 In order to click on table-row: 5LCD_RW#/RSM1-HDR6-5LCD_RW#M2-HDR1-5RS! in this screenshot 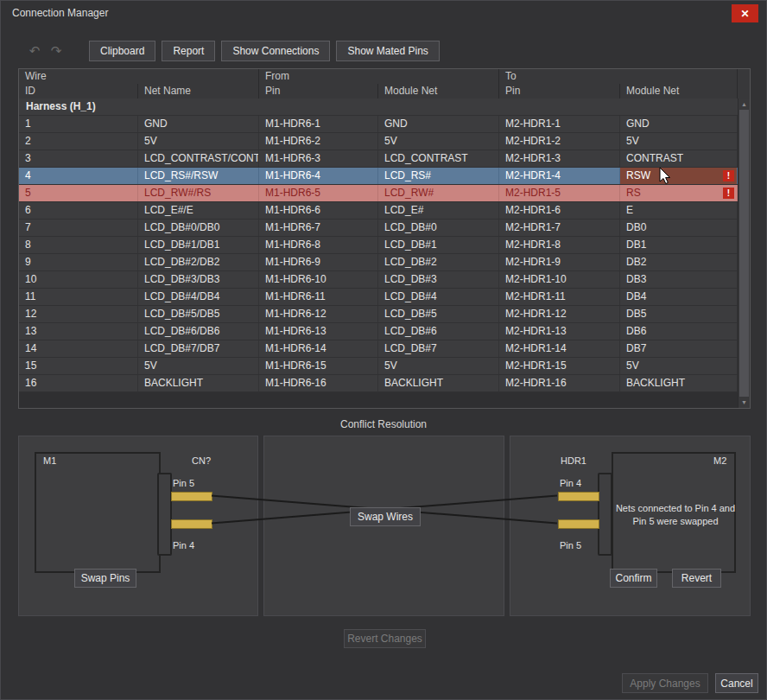, I will do `click(378, 194)`.